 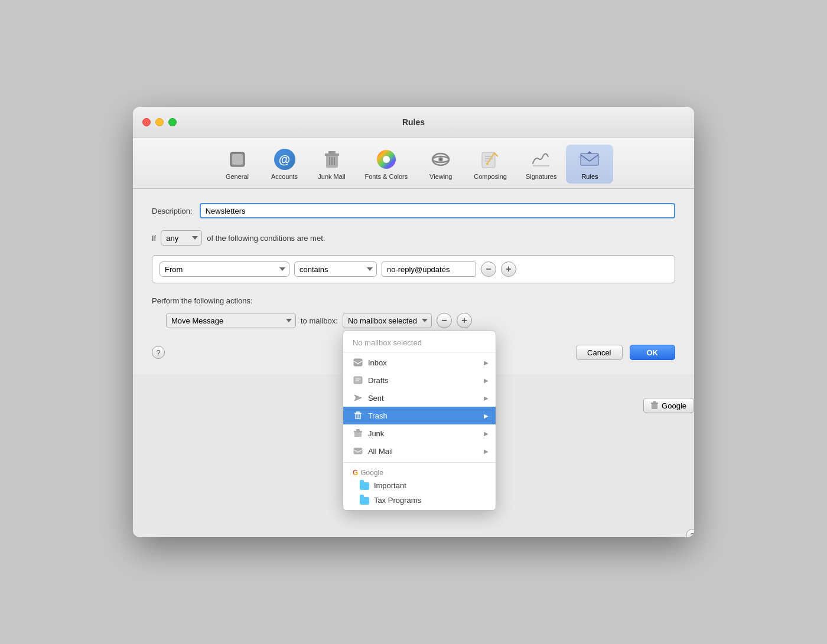 What do you see at coordinates (626, 352) in the screenshot?
I see `button-group: Cancel OK` at bounding box center [626, 352].